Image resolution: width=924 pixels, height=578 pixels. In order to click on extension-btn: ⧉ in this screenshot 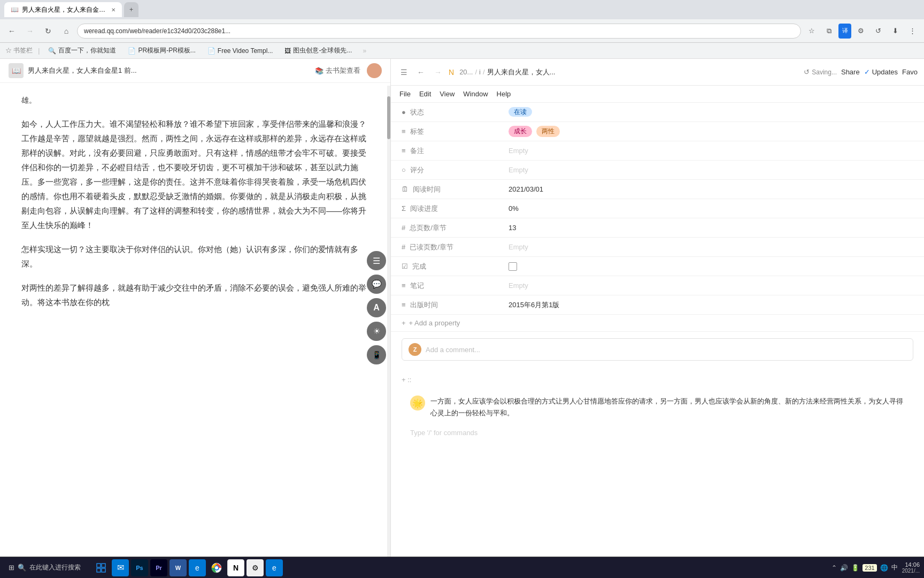, I will do `click(829, 31)`.